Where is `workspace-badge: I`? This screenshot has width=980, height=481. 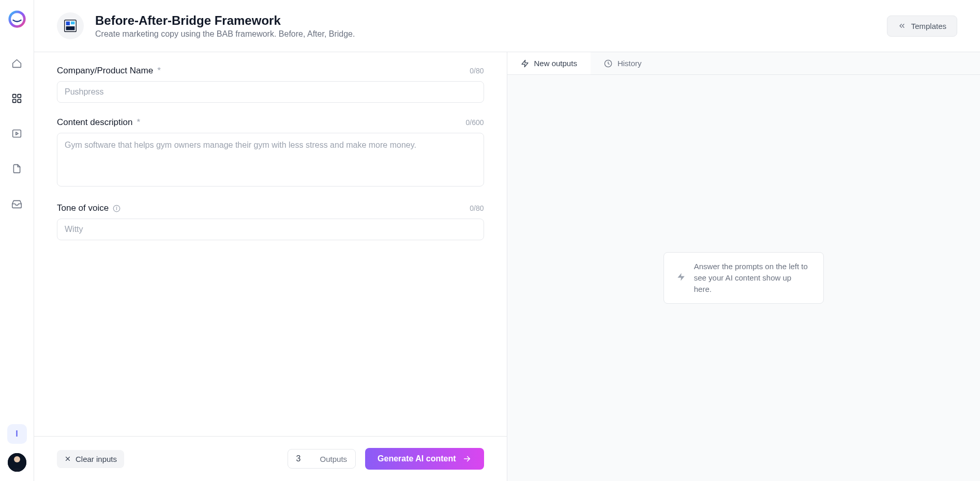 workspace-badge: I is located at coordinates (17, 434).